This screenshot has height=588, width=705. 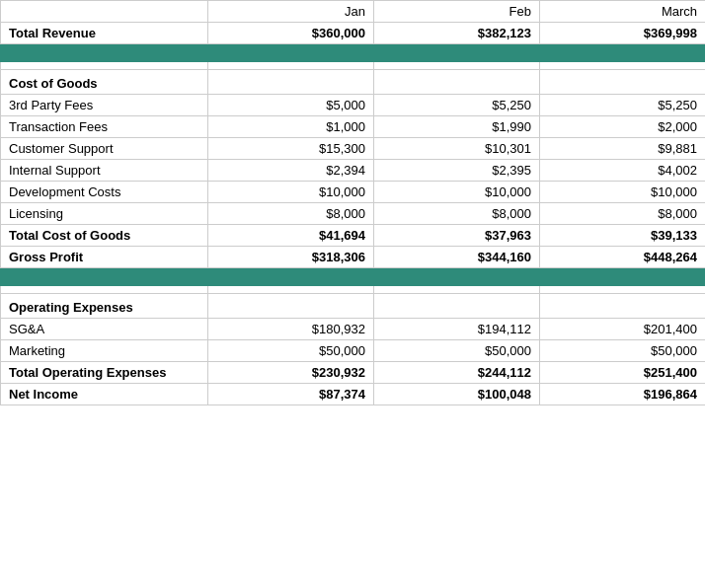 I want to click on row-label: 3rd Party Fees, so click(x=105, y=106).